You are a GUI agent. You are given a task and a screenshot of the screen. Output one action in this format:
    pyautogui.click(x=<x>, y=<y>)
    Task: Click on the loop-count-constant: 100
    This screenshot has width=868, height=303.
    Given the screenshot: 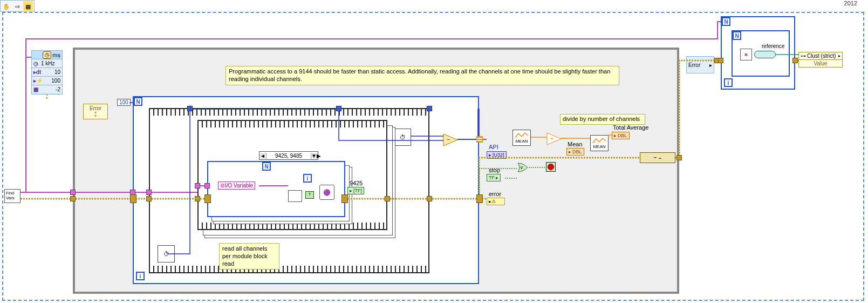 What is the action you would take?
    pyautogui.click(x=124, y=103)
    